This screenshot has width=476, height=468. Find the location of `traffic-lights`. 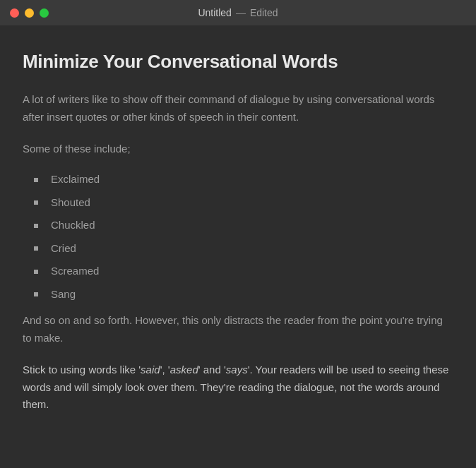

traffic-lights is located at coordinates (30, 13).